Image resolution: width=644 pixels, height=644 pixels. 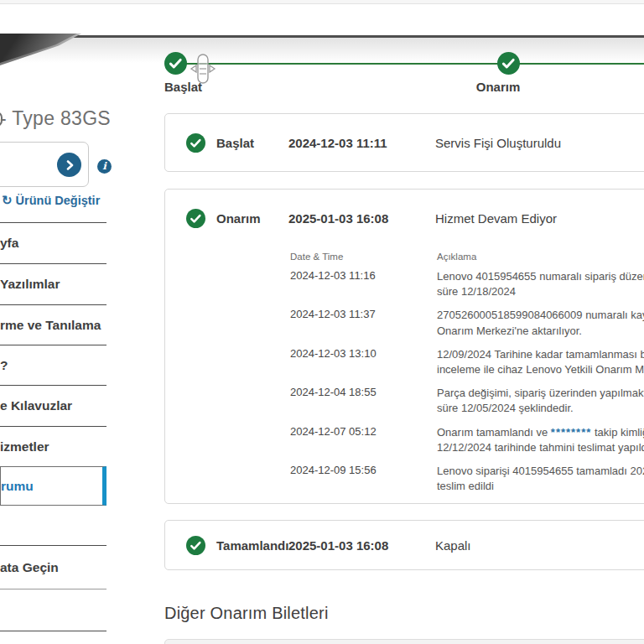 What do you see at coordinates (540, 440) in the screenshot?
I see `row-description: Onarım tamamlandı ve ******** takip kiml…` at bounding box center [540, 440].